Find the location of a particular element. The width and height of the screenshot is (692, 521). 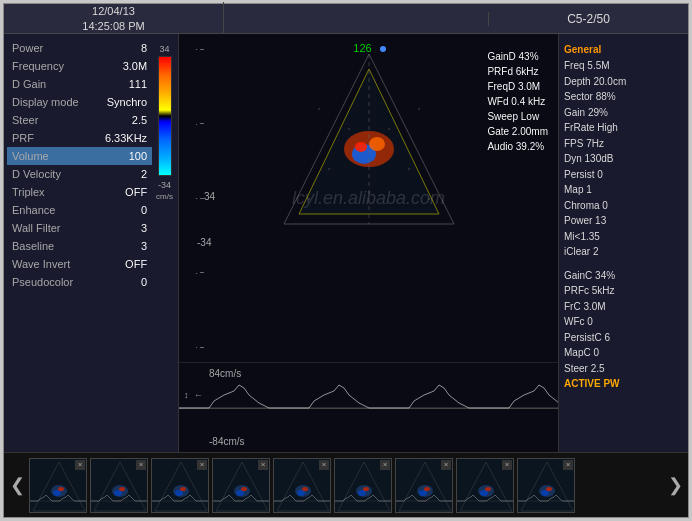

param-row-triplex: TriplexOFF is located at coordinates (80, 192).